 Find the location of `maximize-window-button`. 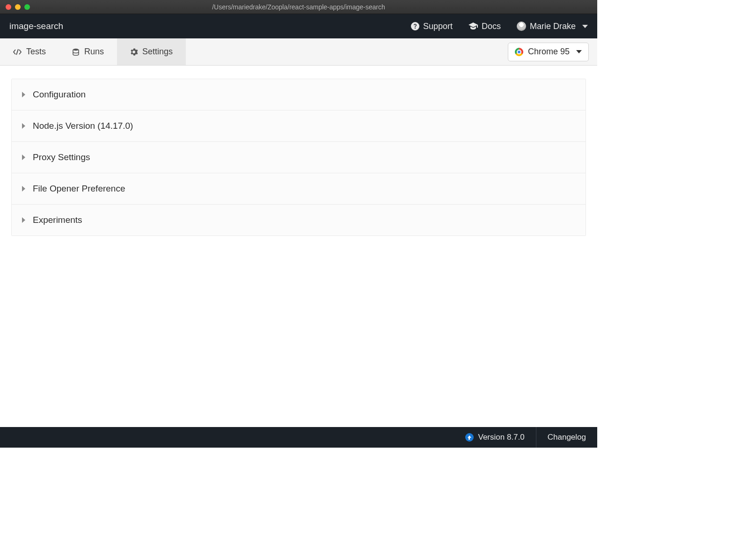

maximize-window-button is located at coordinates (27, 7).